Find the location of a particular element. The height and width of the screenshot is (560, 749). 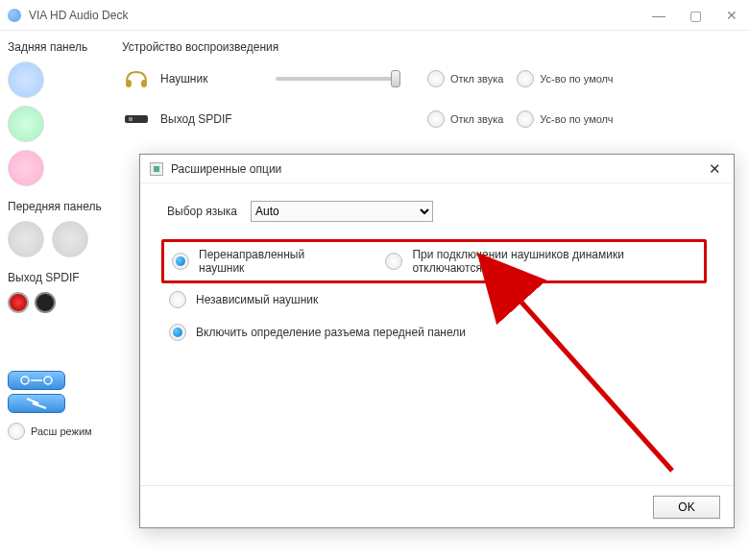

option-label: Включить определение разъема передней па… is located at coordinates (330, 332).